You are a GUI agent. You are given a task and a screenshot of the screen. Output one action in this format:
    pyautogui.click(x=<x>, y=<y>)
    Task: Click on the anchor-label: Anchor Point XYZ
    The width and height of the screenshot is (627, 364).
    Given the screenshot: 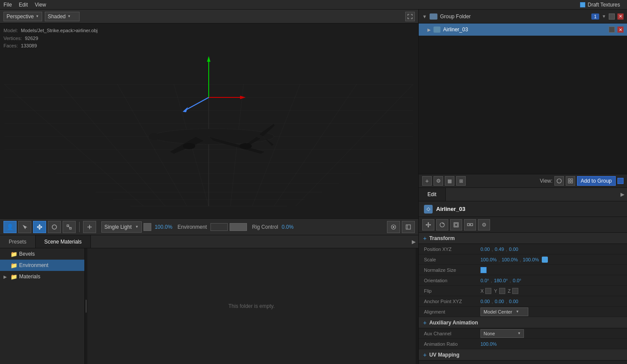 What is the action you would take?
    pyautogui.click(x=452, y=301)
    